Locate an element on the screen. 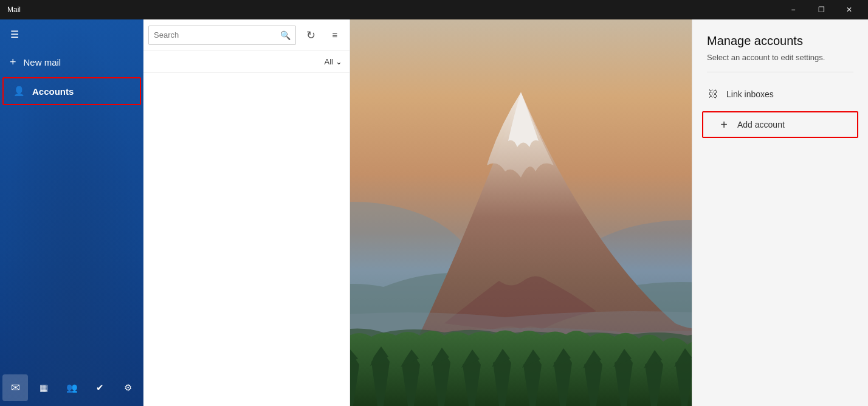 Image resolution: width=868 pixels, height=406 pixels. divider is located at coordinates (780, 72).